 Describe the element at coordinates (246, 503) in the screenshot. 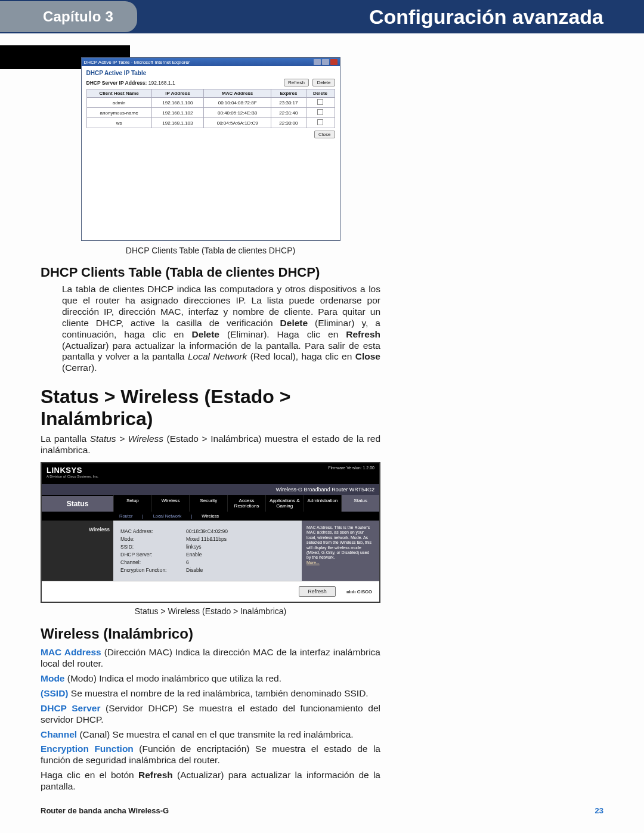

I see `tab-access: Access Restrictions` at that location.